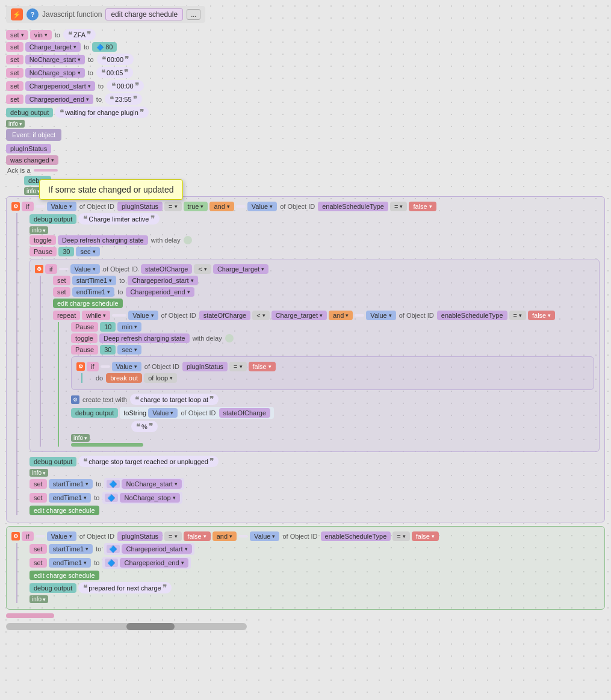 This screenshot has width=611, height=700. What do you see at coordinates (173, 206) in the screenshot?
I see `eq1-chip: =` at bounding box center [173, 206].